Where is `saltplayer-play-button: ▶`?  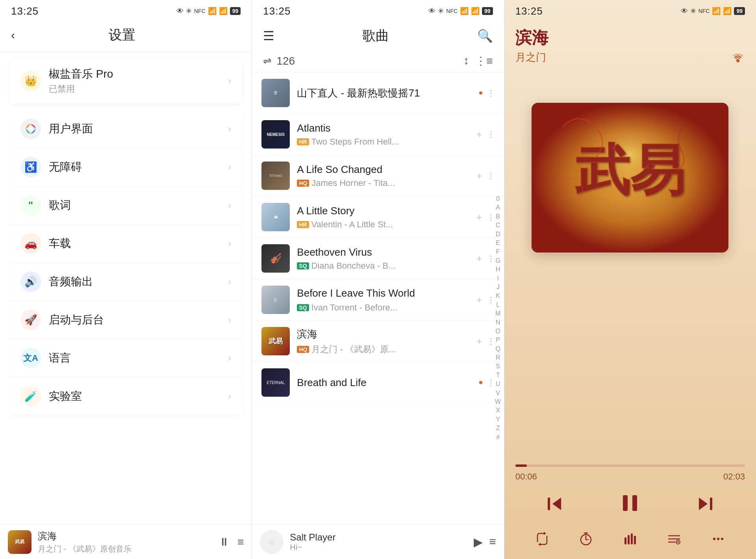 saltplayer-play-button: ▶ is located at coordinates (478, 542).